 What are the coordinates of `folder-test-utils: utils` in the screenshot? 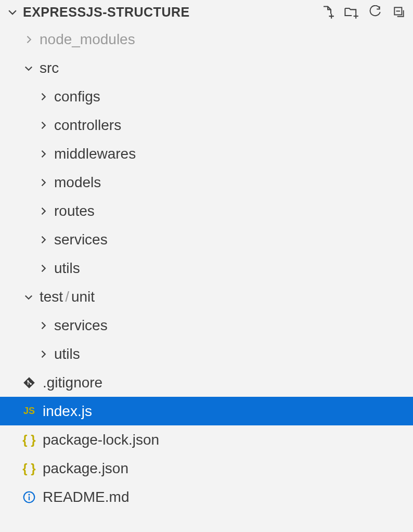 It's located at (206, 354).